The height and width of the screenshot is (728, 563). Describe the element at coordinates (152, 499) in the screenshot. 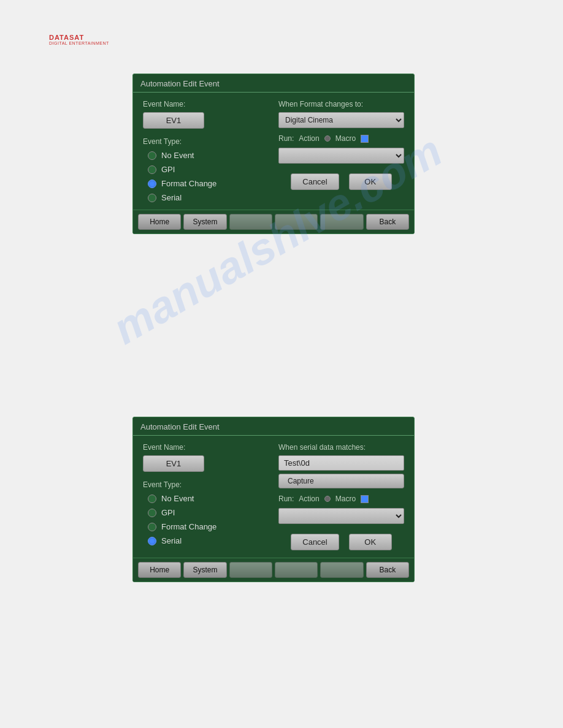

I see `dialog2-radio-no-event-circle` at that location.